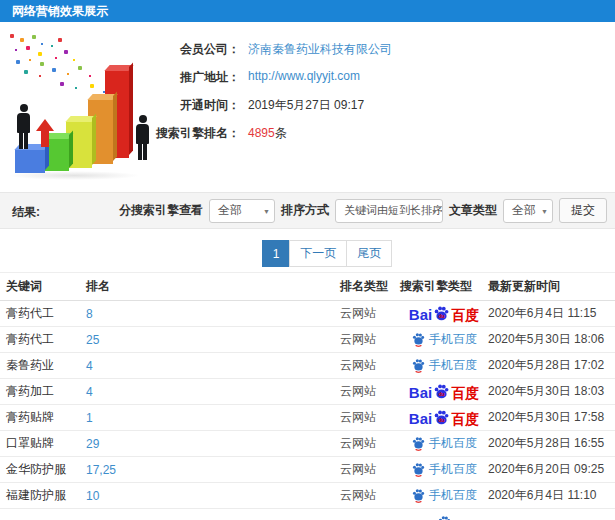 The image size is (615, 520). Describe the element at coordinates (308, 11) in the screenshot. I see `title-bar: 网络营销效果展示` at that location.